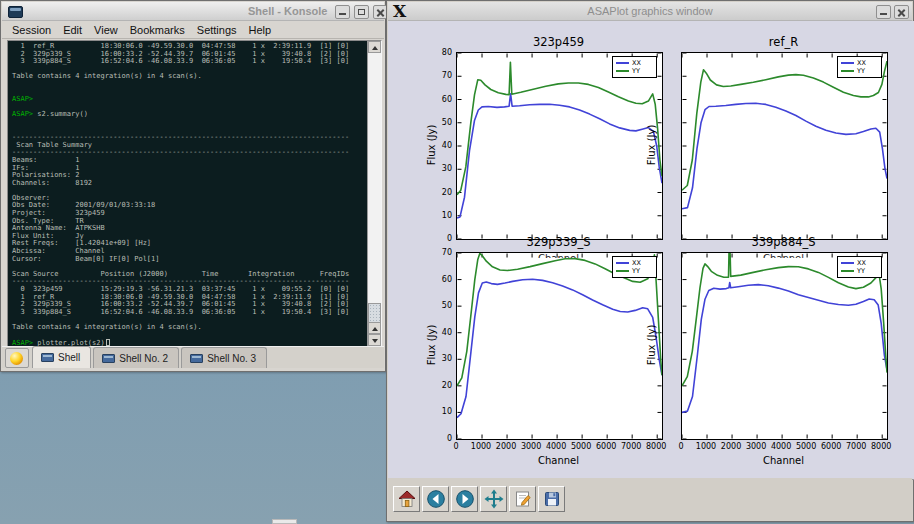 The height and width of the screenshot is (524, 914). I want to click on plot-axes-323p459, so click(560, 146).